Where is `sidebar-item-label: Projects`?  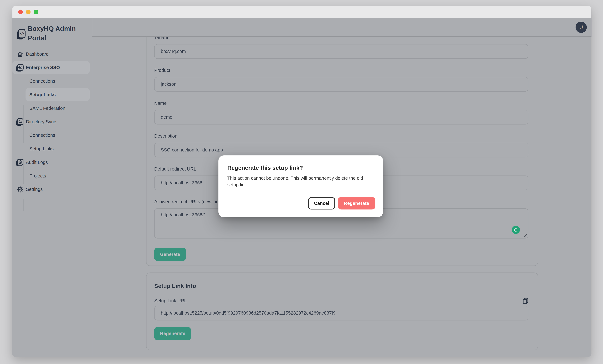 sidebar-item-label: Projects is located at coordinates (38, 176).